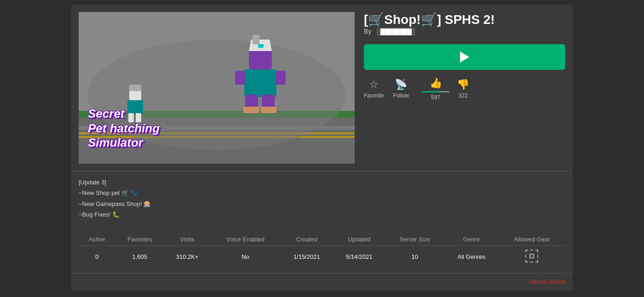  What do you see at coordinates (140, 240) in the screenshot?
I see `favorites-header: Favorites` at bounding box center [140, 240].